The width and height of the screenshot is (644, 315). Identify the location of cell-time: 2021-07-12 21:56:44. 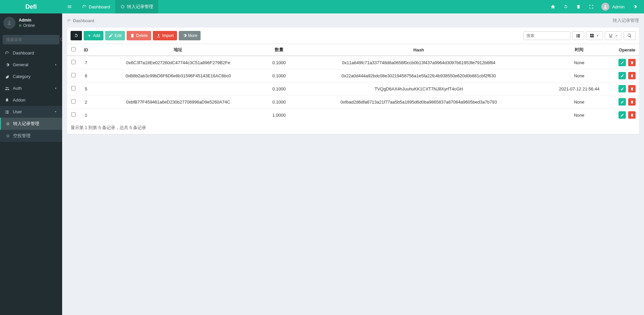
(579, 89).